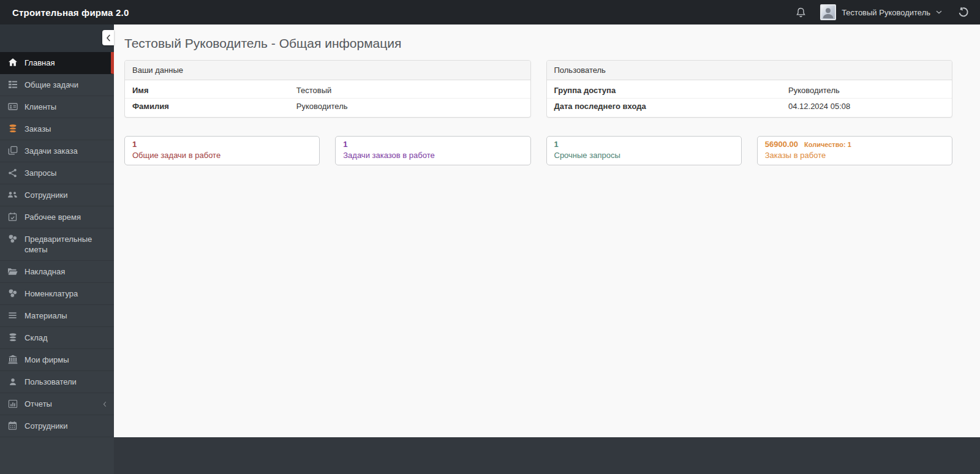 Image resolution: width=980 pixels, height=474 pixels. Describe the element at coordinates (57, 107) in the screenshot. I see `sidebar-item-klienty: Клиенты` at that location.